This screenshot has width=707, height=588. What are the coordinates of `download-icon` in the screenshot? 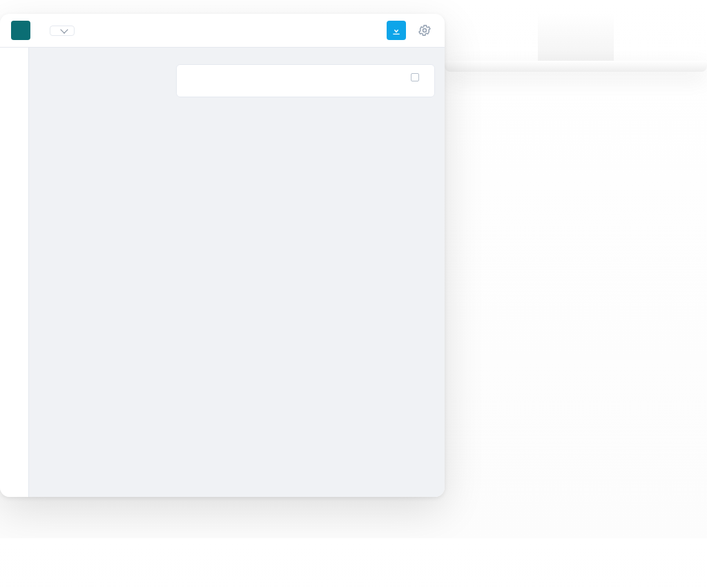 It's located at (396, 30).